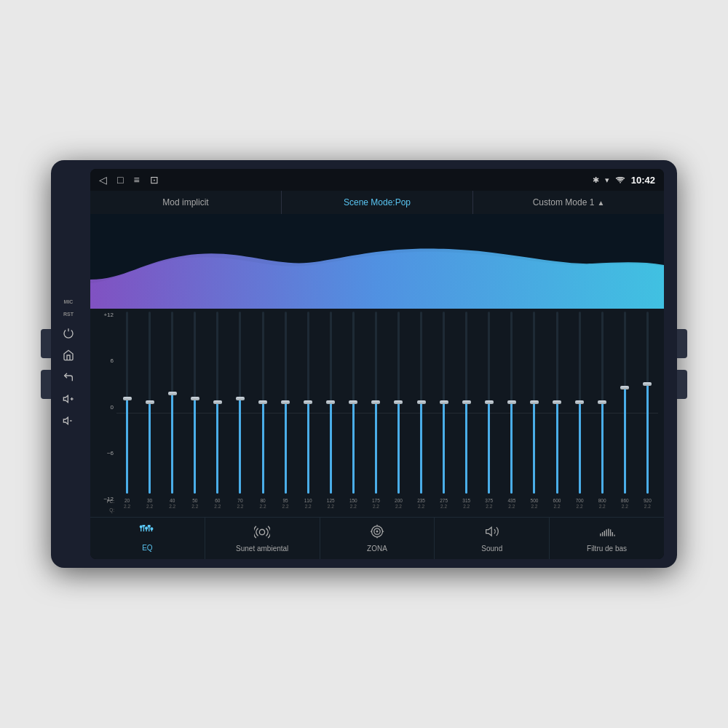 The height and width of the screenshot is (728, 728). I want to click on tab-sound: Sound, so click(492, 539).